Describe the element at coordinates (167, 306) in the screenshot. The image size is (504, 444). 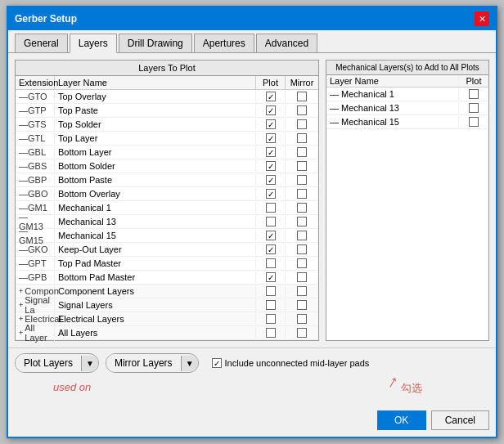
I see `layer-group-row: + Signal La Signal Layers` at that location.